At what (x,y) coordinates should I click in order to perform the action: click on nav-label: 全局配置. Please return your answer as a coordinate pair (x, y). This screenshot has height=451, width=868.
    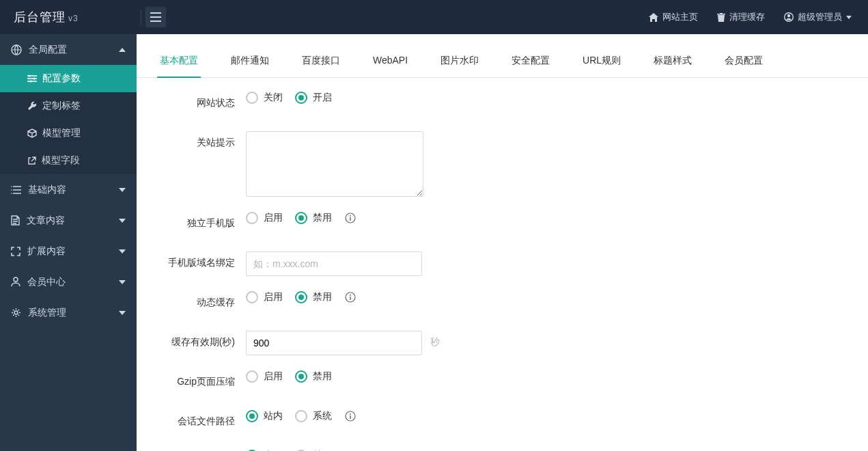
    Looking at the image, I should click on (48, 50).